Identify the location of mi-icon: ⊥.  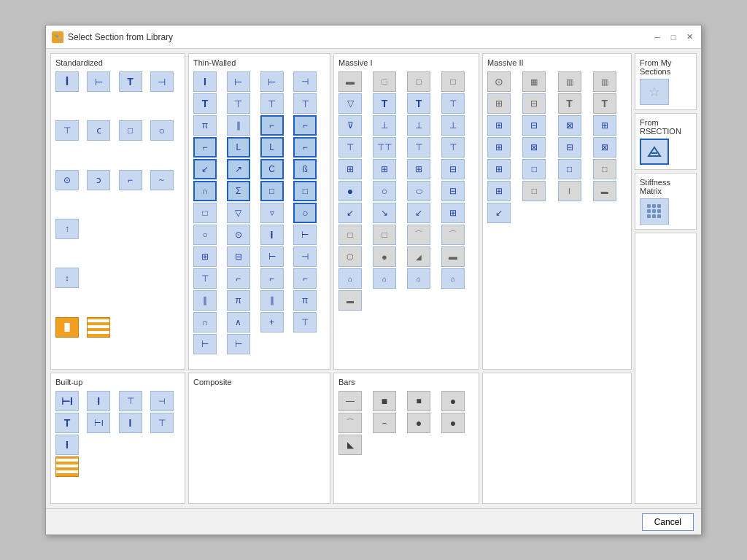
(384, 125).